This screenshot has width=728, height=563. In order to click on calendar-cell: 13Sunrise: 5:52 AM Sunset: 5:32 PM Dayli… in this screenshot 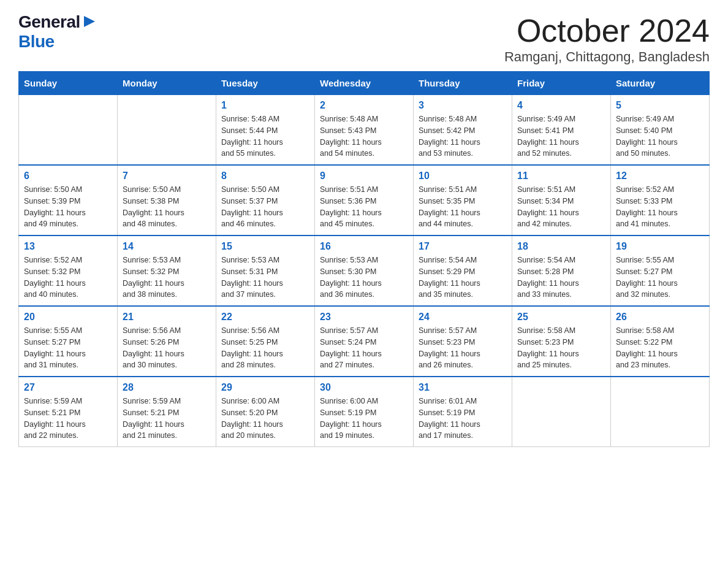, I will do `click(69, 271)`.